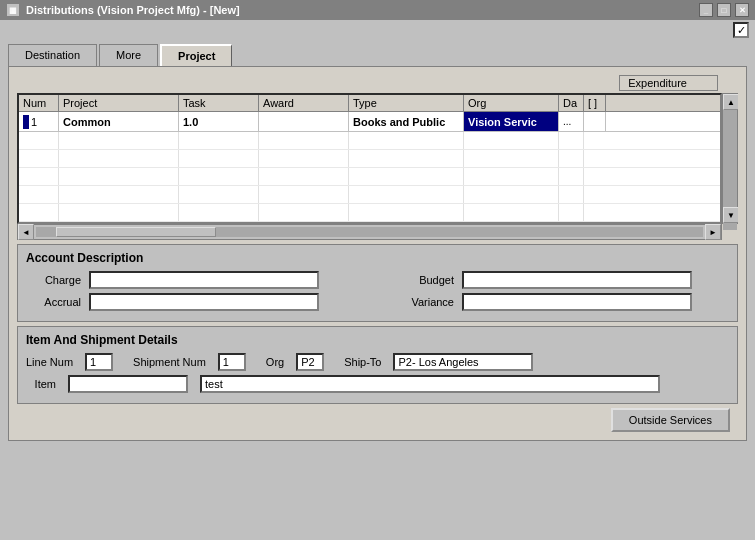 The image size is (755, 540). I want to click on close-button: ✕, so click(742, 10).